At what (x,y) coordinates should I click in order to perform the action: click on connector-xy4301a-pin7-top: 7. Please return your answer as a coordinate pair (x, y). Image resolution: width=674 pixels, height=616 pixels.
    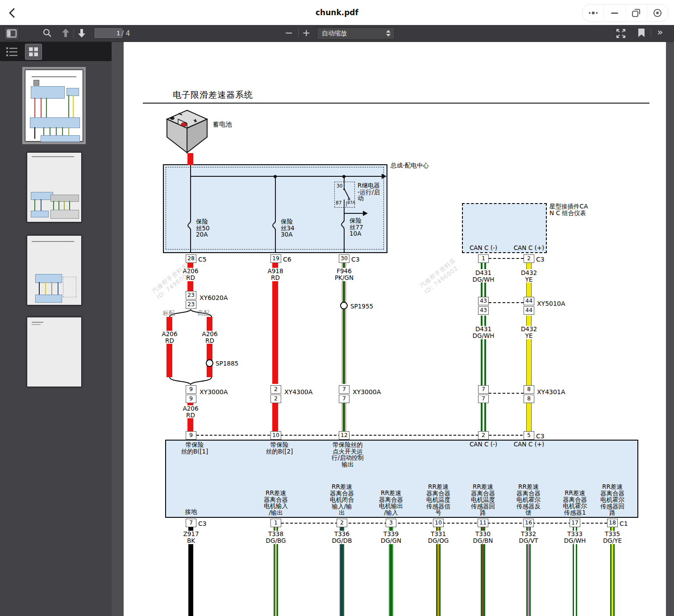
    Looking at the image, I should click on (483, 389).